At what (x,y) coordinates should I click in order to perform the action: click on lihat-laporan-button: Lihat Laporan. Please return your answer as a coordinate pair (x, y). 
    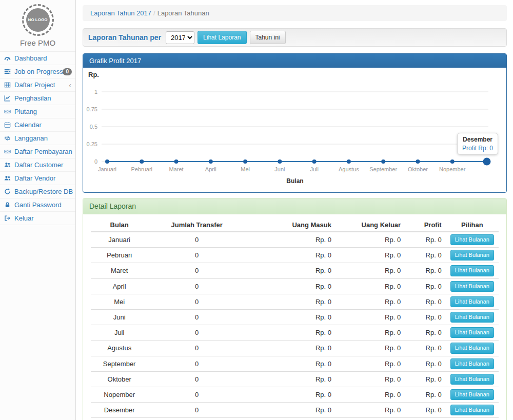
    Looking at the image, I should click on (222, 37).